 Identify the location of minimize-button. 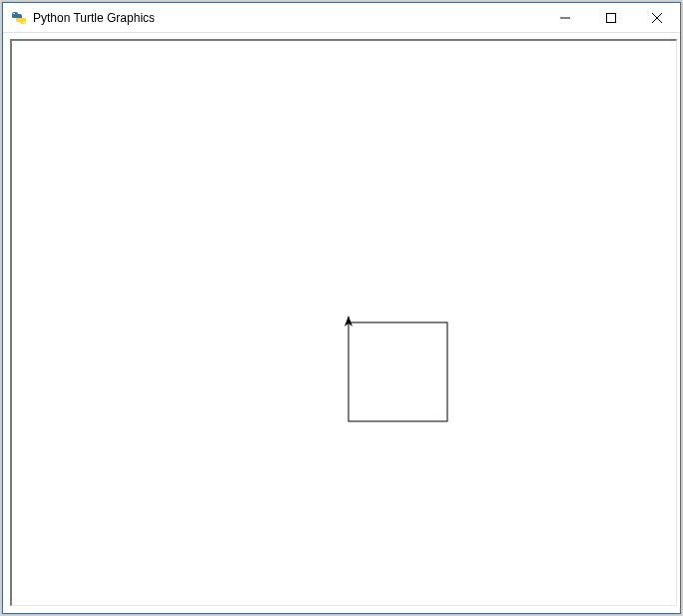
(565, 18).